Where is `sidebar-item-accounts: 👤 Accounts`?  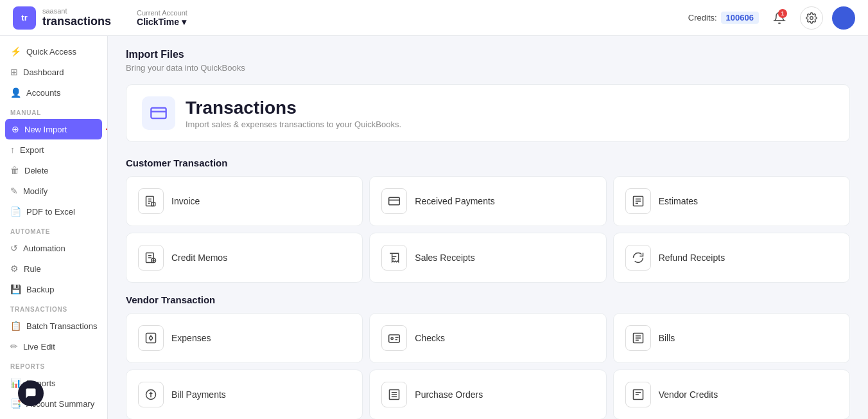
sidebar-item-accounts: 👤 Accounts is located at coordinates (54, 93).